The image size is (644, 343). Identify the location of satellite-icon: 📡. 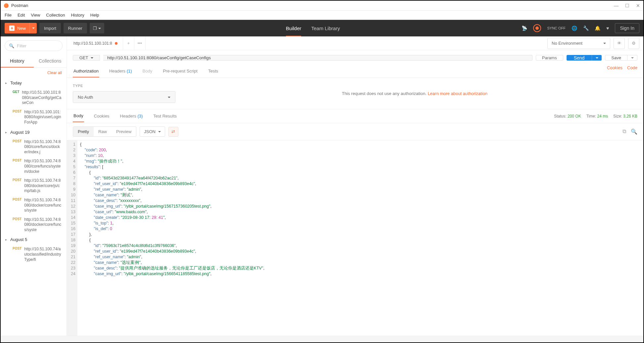
(524, 28).